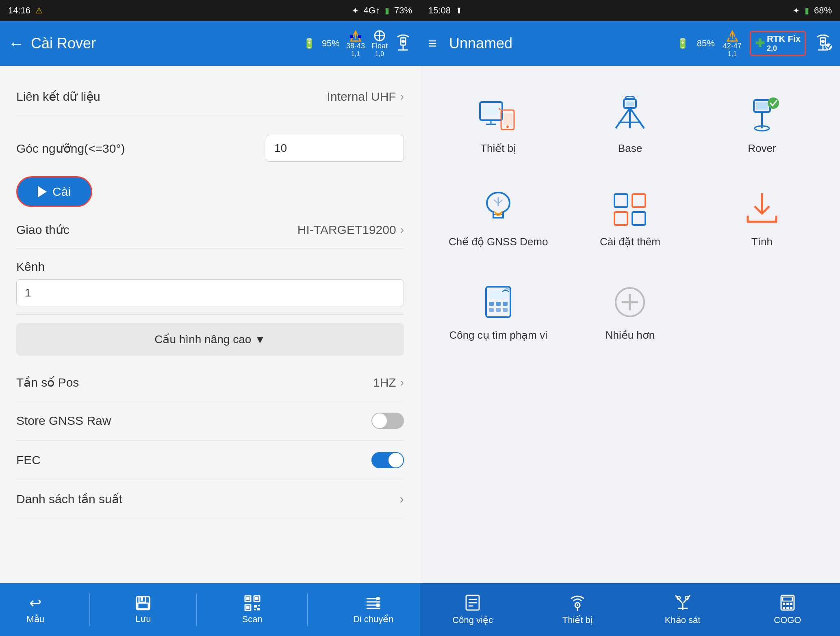 The width and height of the screenshot is (840, 636). What do you see at coordinates (797, 11) in the screenshot?
I see `bluetooth-icon-right: ✦` at bounding box center [797, 11].